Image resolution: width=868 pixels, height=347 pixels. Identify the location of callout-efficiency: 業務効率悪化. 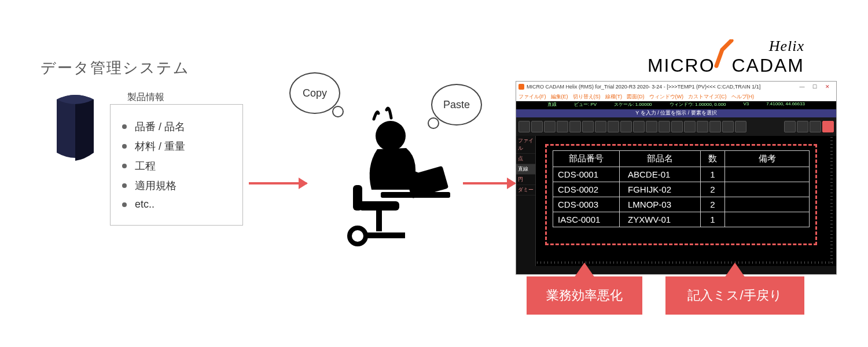
(584, 296).